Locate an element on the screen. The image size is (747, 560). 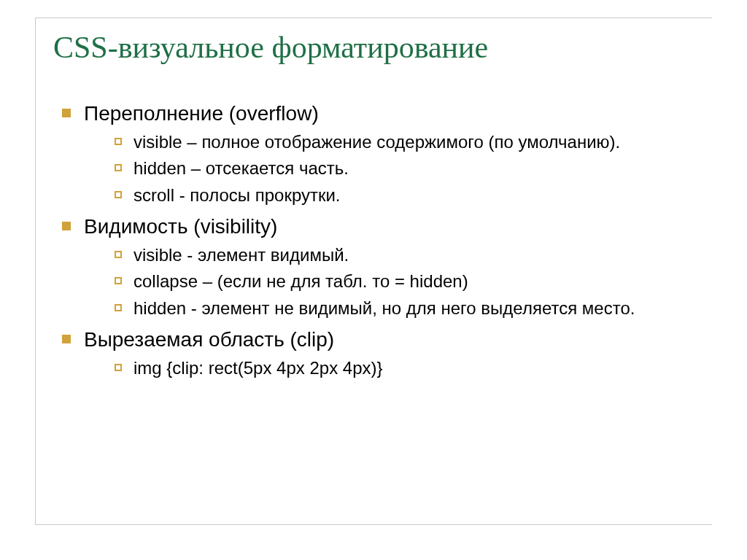
section-clip: Вырезаемая область (clip) img {clip: rec… is located at coordinates (372, 353).